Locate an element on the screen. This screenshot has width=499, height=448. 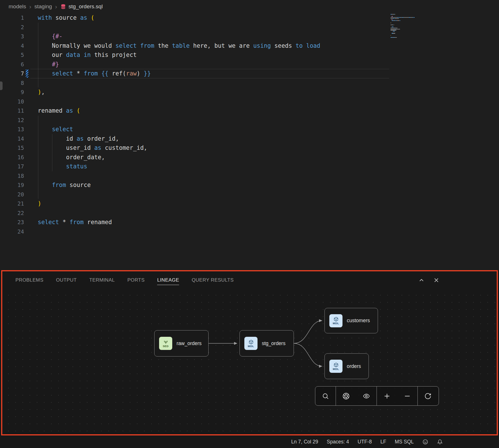
tab-output: OUTPUT is located at coordinates (66, 280).